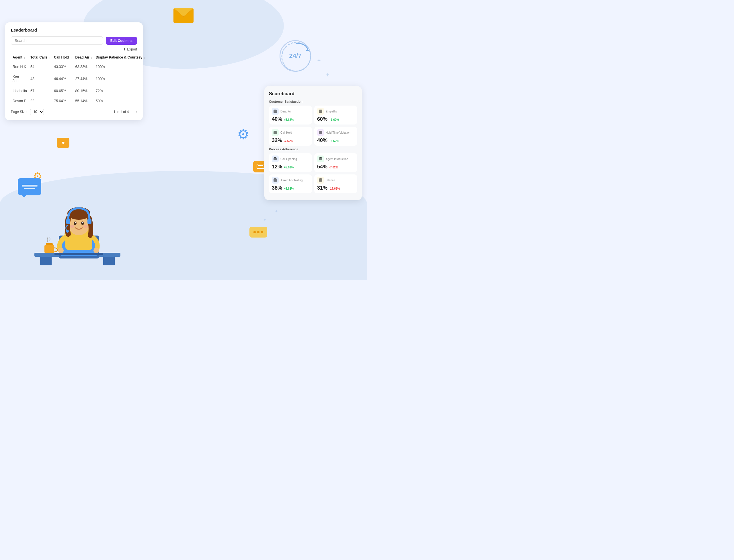  Describe the element at coordinates (63, 57) in the screenshot. I see `col-call-hold: Call Hold ↓` at that location.